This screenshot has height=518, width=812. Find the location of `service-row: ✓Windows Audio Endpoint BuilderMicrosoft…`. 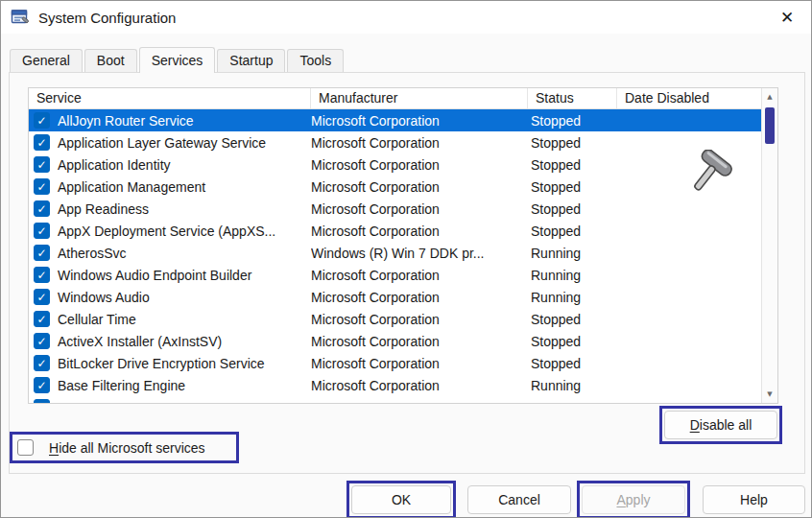

service-row: ✓Windows Audio Endpoint BuilderMicrosoft… is located at coordinates (395, 274).